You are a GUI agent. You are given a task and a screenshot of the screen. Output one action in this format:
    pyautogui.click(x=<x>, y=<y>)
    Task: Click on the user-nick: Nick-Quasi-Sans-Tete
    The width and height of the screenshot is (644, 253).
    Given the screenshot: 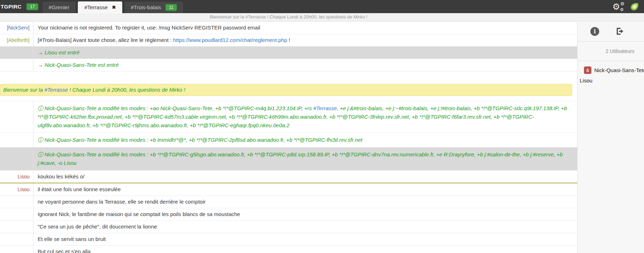 What is the action you would take?
    pyautogui.click(x=619, y=70)
    